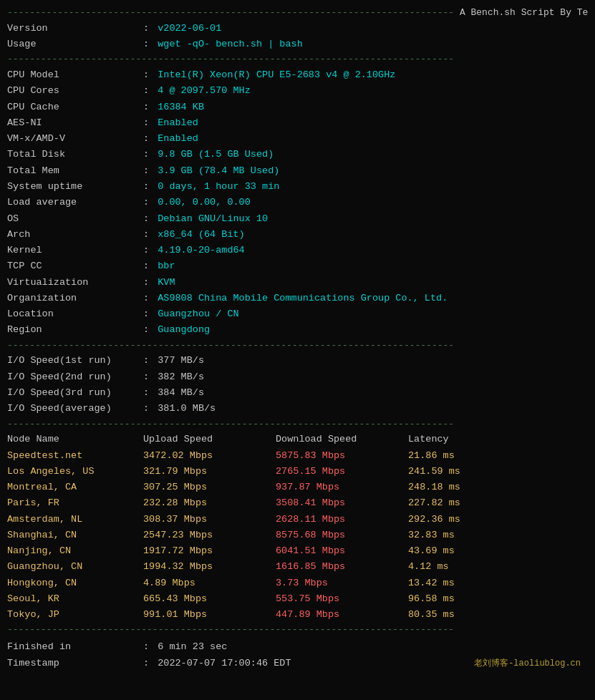 This screenshot has width=595, height=700. I want to click on sys-label: Region, so click(75, 330).